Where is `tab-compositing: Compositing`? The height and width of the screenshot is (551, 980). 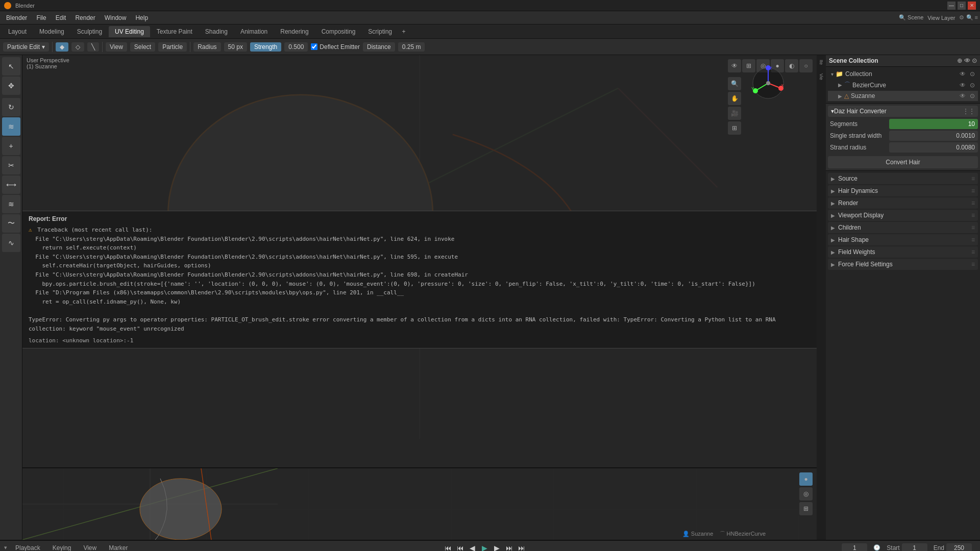
tab-compositing: Compositing is located at coordinates (339, 32).